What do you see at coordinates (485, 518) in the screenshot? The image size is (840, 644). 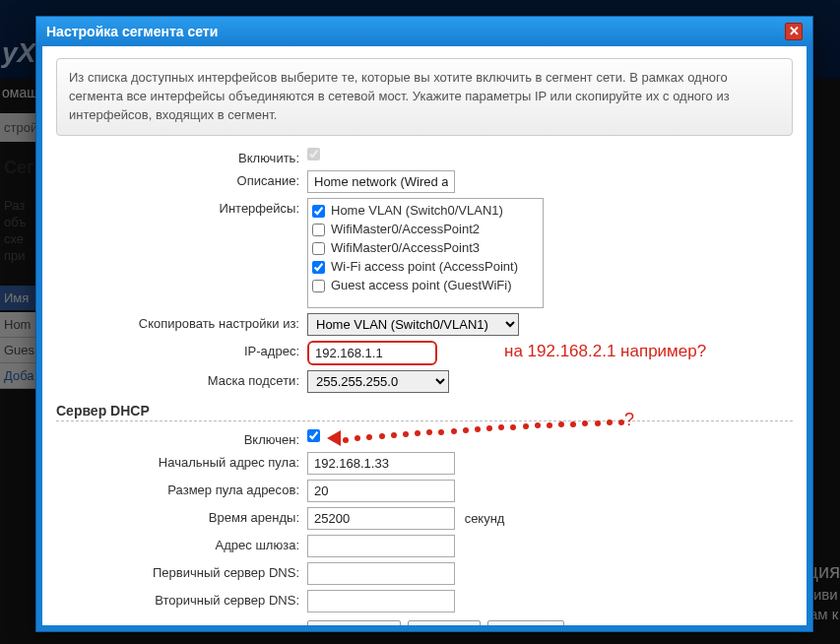 I see `seconds-label: секунд` at bounding box center [485, 518].